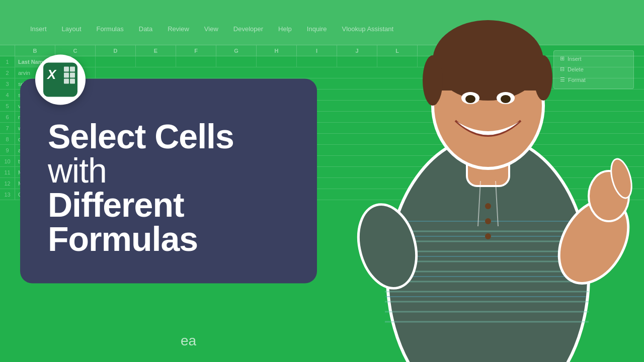 The width and height of the screenshot is (644, 362). What do you see at coordinates (146, 29) in the screenshot?
I see `tab-data: Data` at bounding box center [146, 29].